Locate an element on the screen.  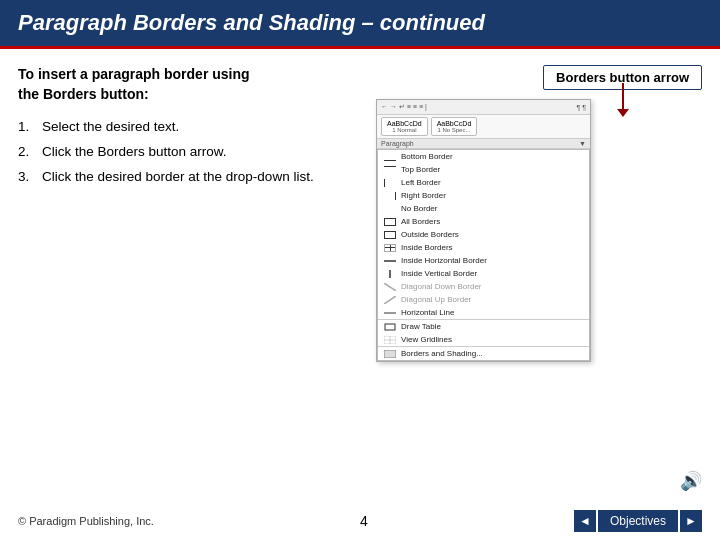
nav-back-button: ◄ is located at coordinates (585, 521).